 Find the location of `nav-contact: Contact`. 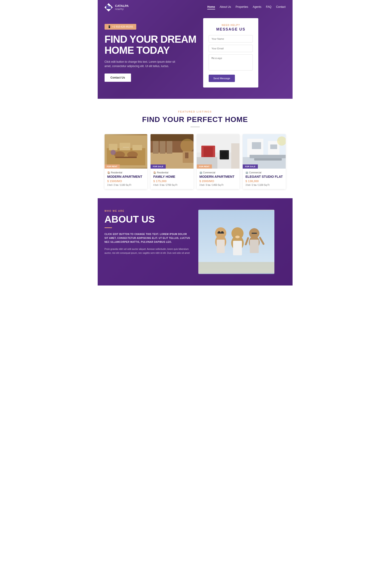

nav-contact: Contact is located at coordinates (281, 7).